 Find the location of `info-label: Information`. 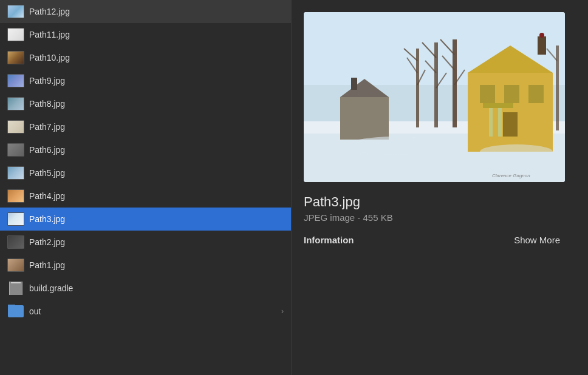

info-label: Information is located at coordinates (329, 240).